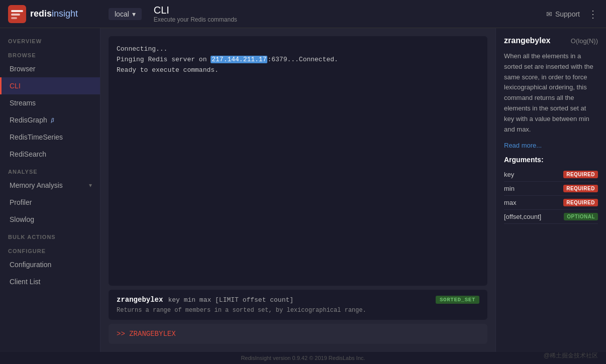  Describe the element at coordinates (298, 60) in the screenshot. I see `cli-output-line2: Pinging Redis server on 217.144.211.17:6…` at that location.